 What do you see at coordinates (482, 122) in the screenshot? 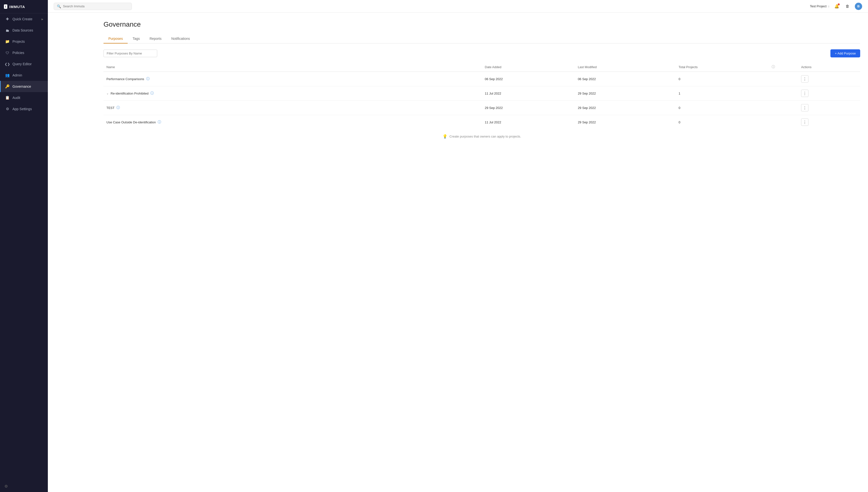
I see `table-row: Use Case Outside De-identification ⓘ 11 …` at bounding box center [482, 122].